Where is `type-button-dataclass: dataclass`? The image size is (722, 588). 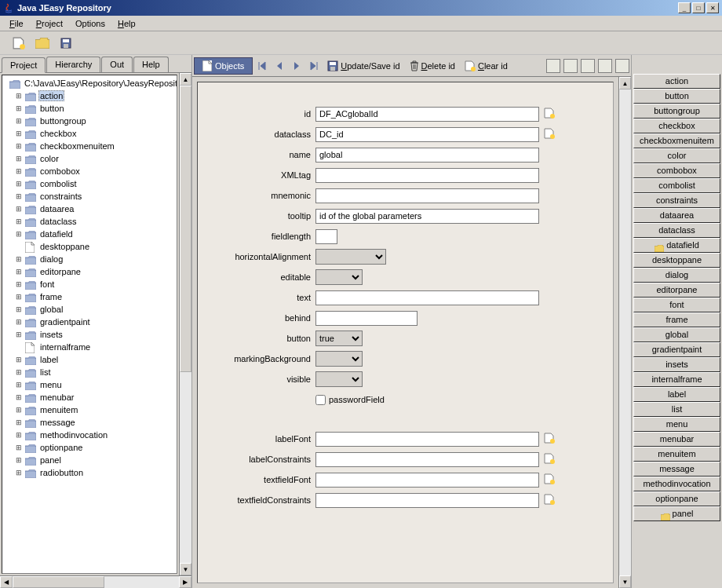
type-button-dataclass: dataclass is located at coordinates (676, 231).